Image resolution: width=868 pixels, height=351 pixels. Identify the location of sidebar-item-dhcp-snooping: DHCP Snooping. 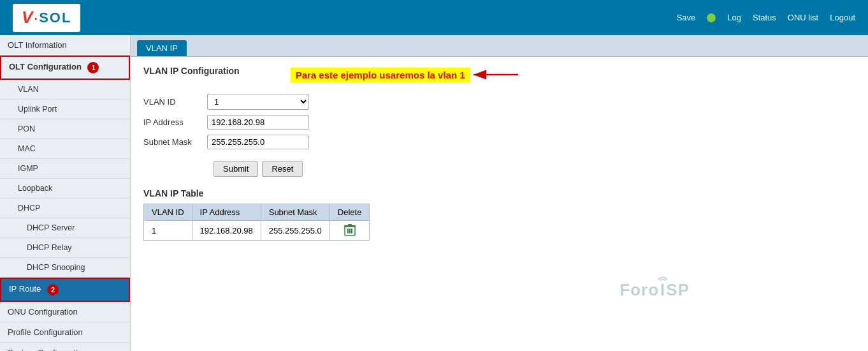
(65, 268).